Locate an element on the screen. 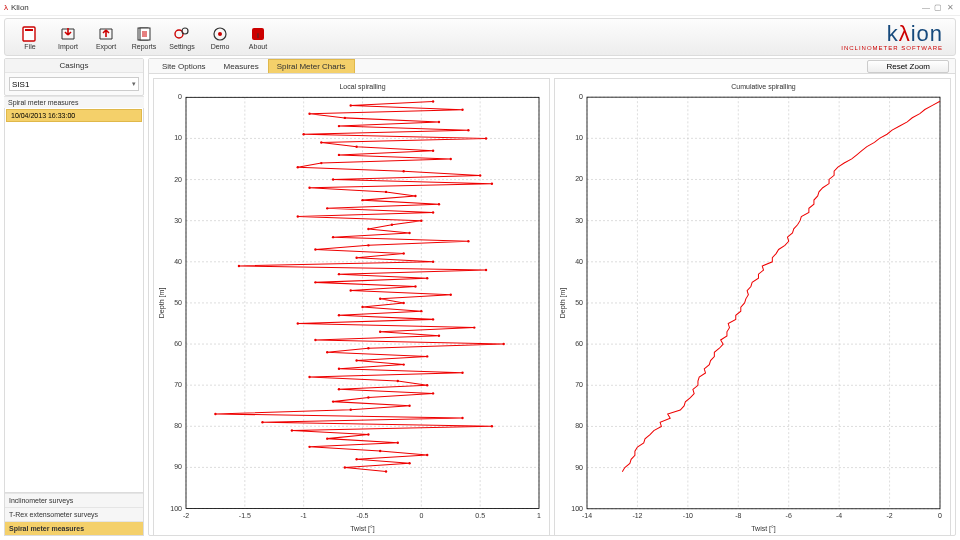 The width and height of the screenshot is (960, 540). brand: kλion INCLINOMETER SOFTWARE is located at coordinates (895, 37).